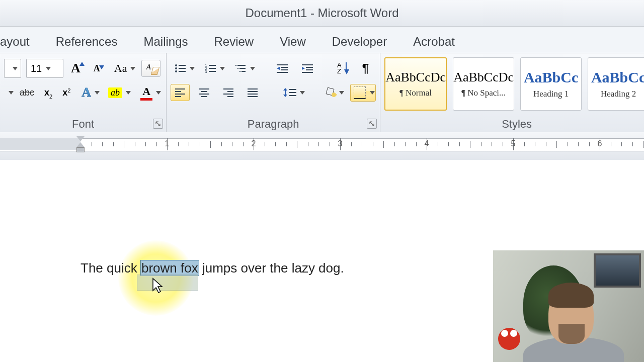  I want to click on group-label-paragraph: Paragraph, so click(273, 124).